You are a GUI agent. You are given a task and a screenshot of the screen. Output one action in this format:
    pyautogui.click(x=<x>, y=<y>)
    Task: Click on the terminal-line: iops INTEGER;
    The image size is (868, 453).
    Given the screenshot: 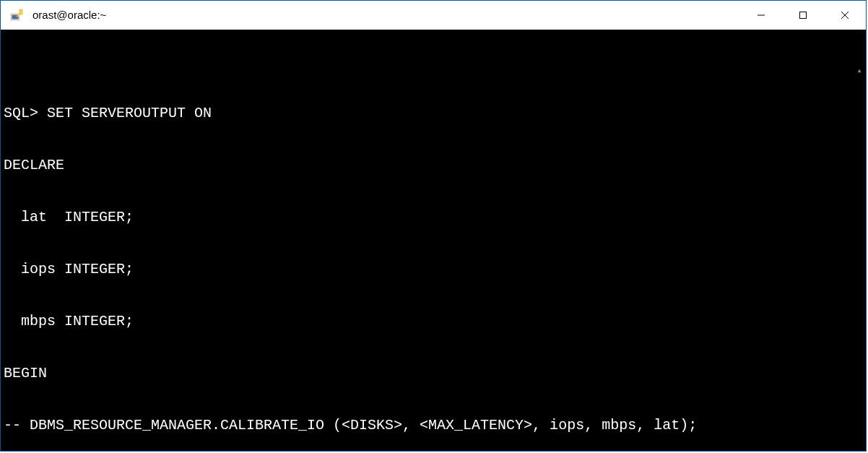 What is the action you would take?
    pyautogui.click(x=435, y=269)
    